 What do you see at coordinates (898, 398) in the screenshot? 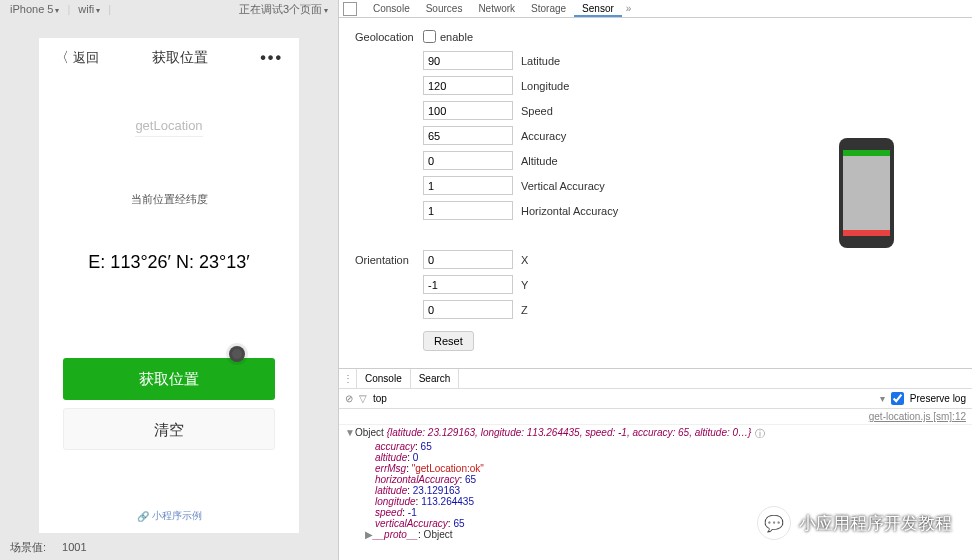
I see `preserve-log-checkbox` at bounding box center [898, 398].